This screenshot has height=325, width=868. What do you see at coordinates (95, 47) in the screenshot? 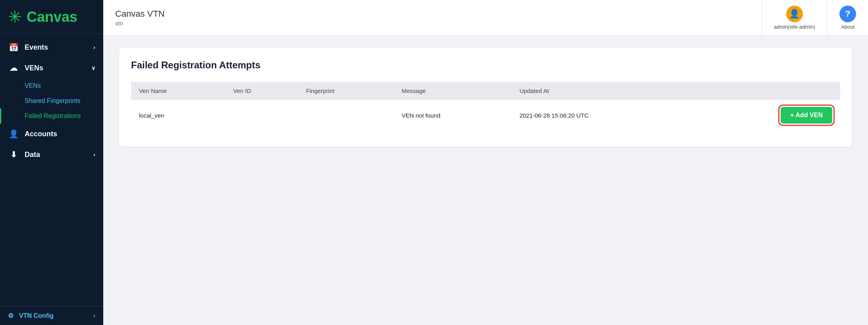
I see `events-arrow: ›` at bounding box center [95, 47].